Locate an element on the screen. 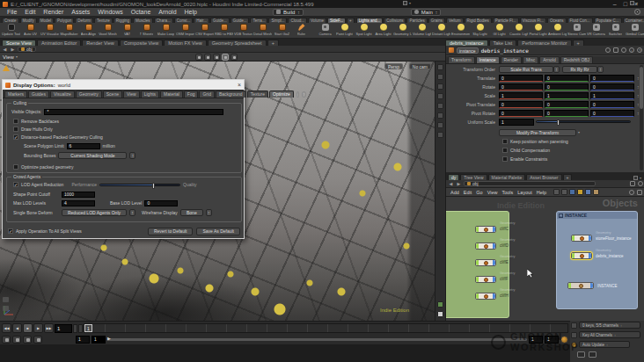 The image size is (644, 362). shelf-tool: Auto UV is located at coordinates (30, 30).